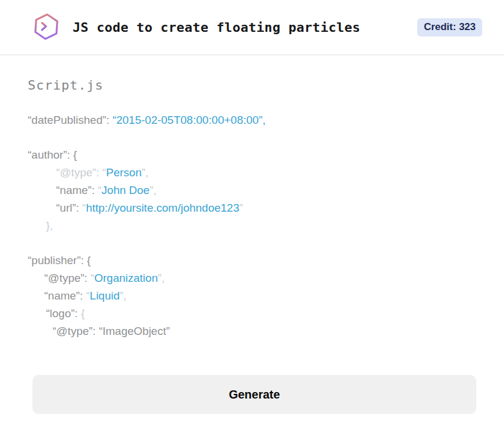  Describe the element at coordinates (245, 27) in the screenshot. I see `page-title: JS code to create floating particles` at that location.